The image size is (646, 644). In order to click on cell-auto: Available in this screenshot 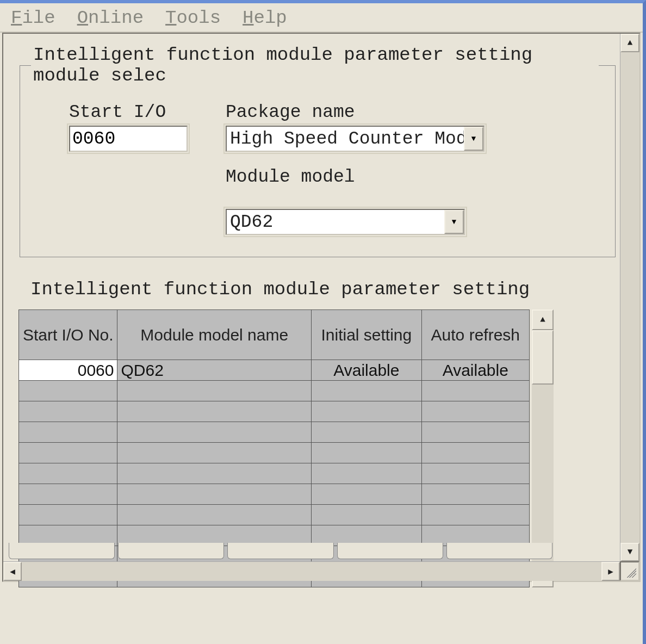, I will do `click(475, 370)`.